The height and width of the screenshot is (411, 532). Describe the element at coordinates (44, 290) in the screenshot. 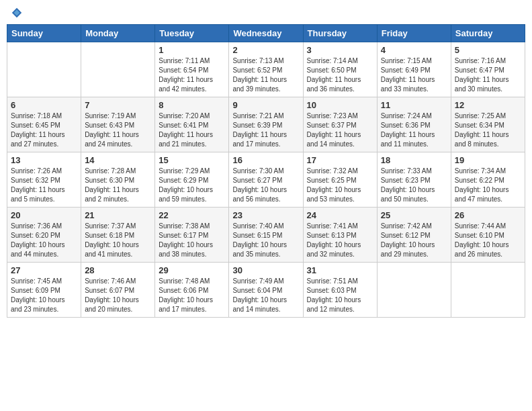

I see `calendar-day-cell: 27Sunrise: 7:45 AM Sunset: 6:09 PM Dayli…` at that location.